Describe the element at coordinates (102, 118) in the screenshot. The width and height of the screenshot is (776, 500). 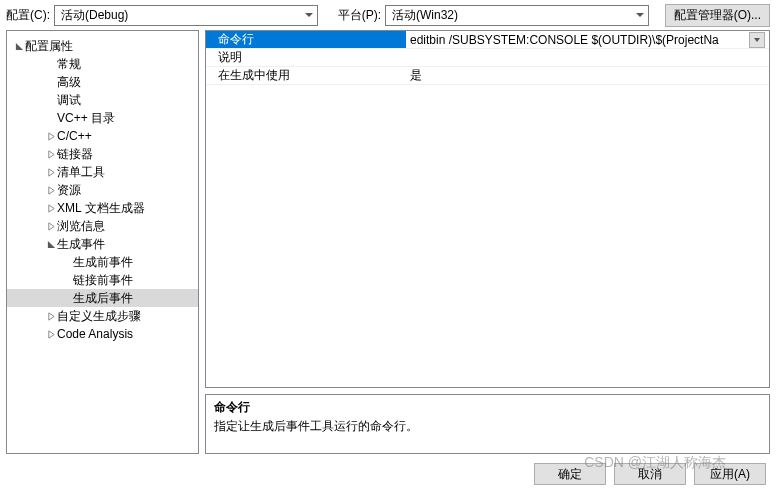
I see `tree-item: VC++ 目录` at that location.